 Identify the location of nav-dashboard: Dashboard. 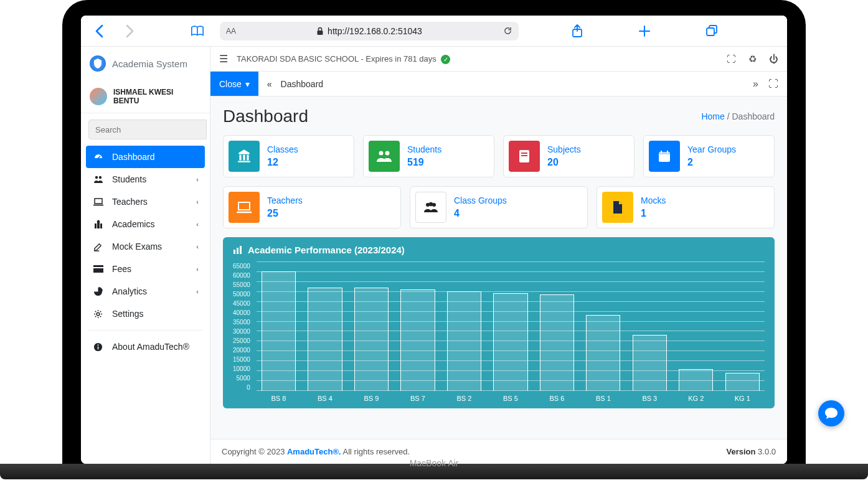
(146, 157).